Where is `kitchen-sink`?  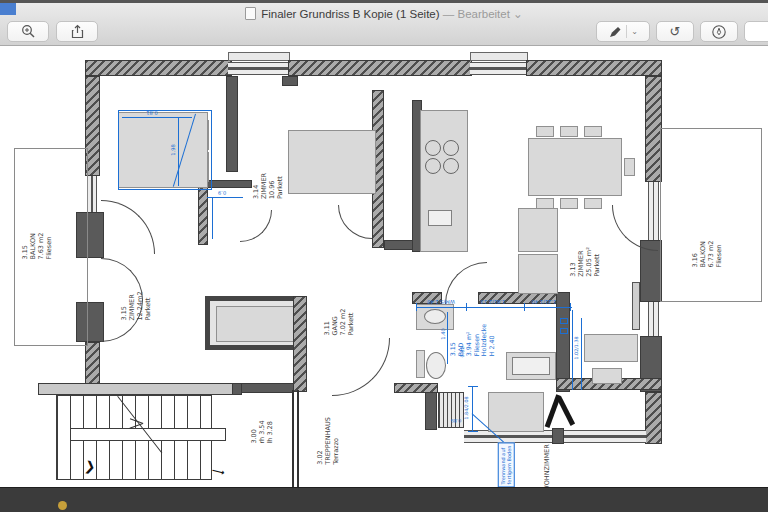 kitchen-sink is located at coordinates (440, 218).